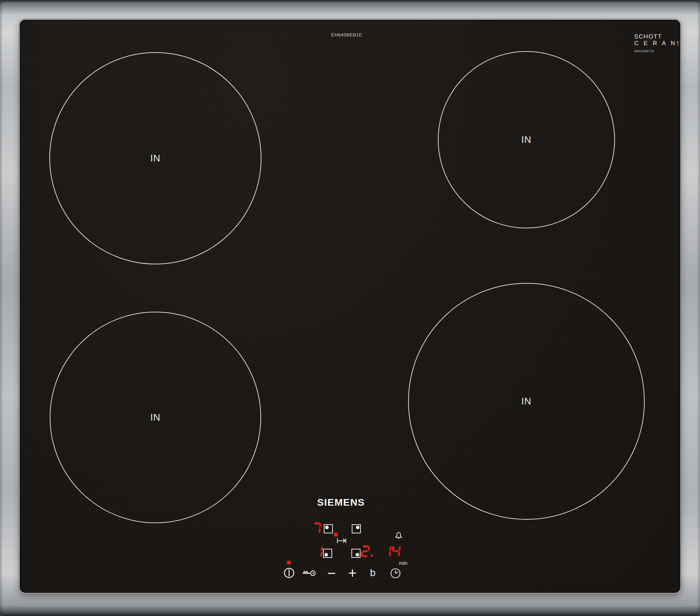 The width and height of the screenshot is (700, 616). Describe the element at coordinates (526, 140) in the screenshot. I see `cooking-zone-back-right: IN` at that location.